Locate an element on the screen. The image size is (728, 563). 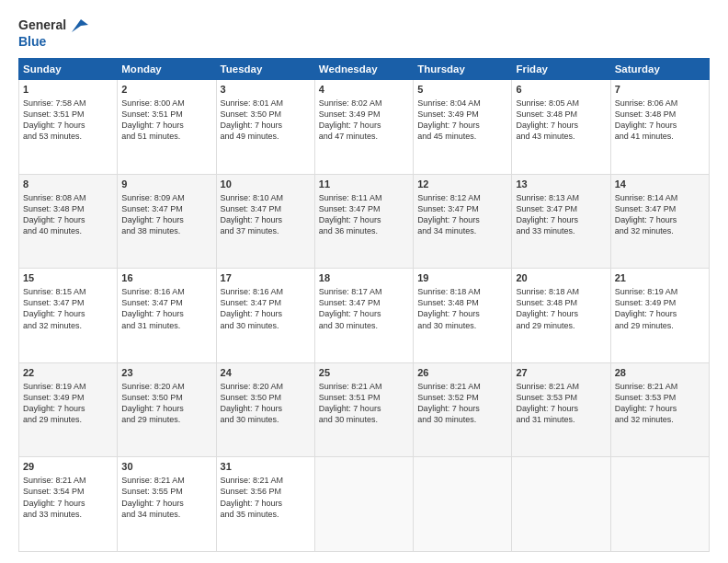
cell-line: and 41 minutes. is located at coordinates (660, 136).